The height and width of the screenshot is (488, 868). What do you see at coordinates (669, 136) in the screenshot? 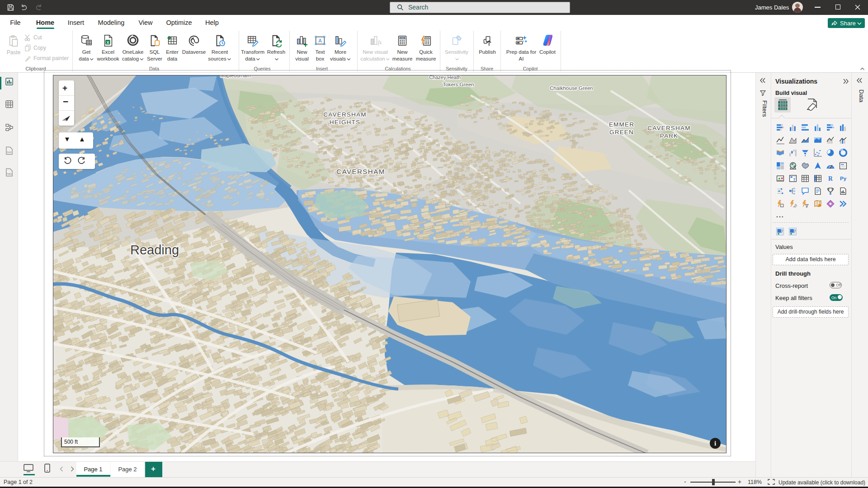
I see `svg-text: PARK` at bounding box center [669, 136].